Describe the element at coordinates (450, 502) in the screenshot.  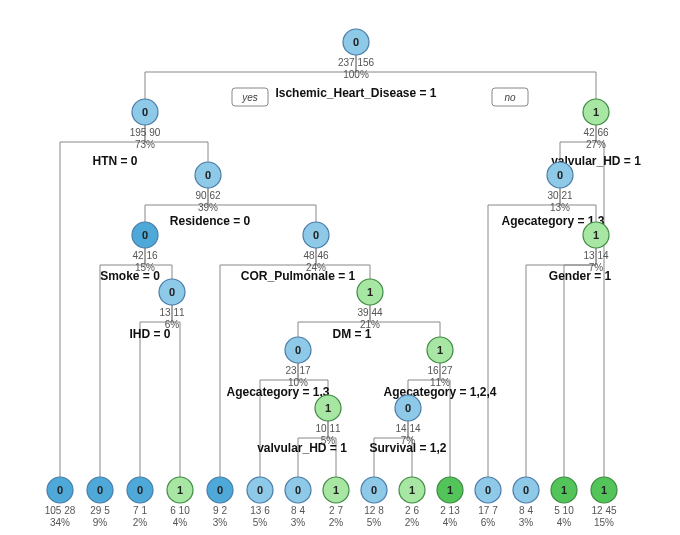
I see `tree-node: 12 134%` at that location.